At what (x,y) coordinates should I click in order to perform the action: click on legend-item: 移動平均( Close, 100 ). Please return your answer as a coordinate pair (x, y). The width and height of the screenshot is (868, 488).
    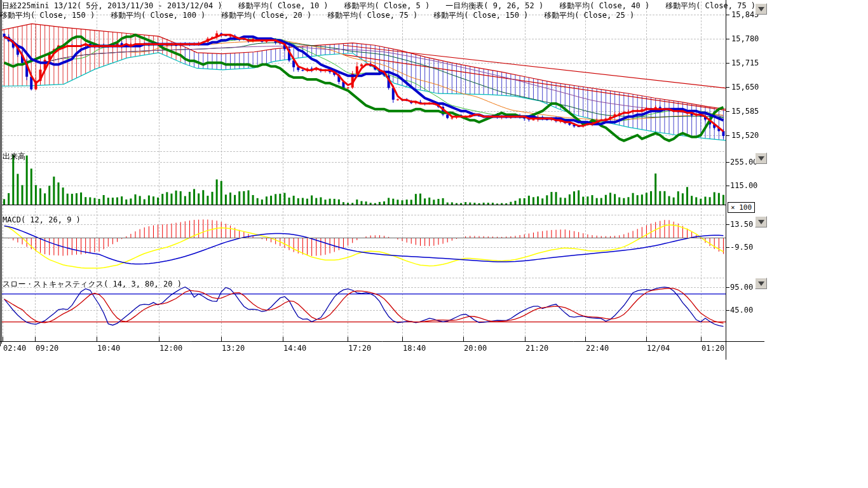
    Looking at the image, I should click on (158, 15).